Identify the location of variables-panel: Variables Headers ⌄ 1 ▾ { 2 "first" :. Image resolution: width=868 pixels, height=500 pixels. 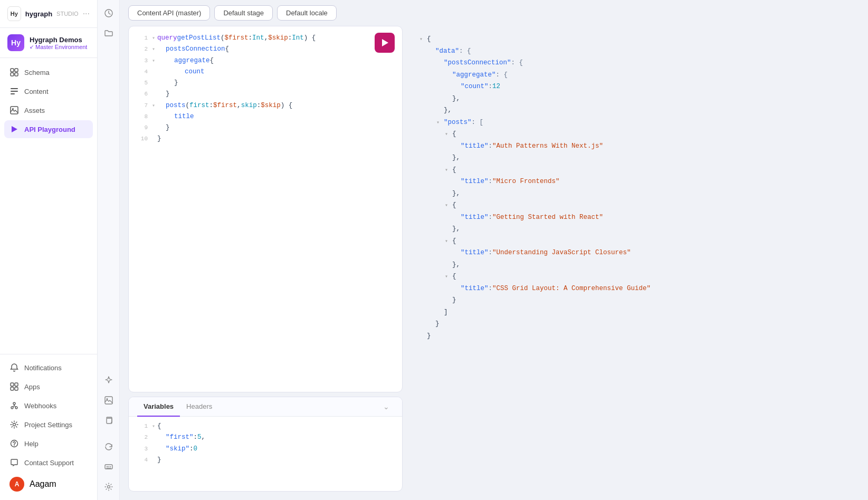
(265, 444).